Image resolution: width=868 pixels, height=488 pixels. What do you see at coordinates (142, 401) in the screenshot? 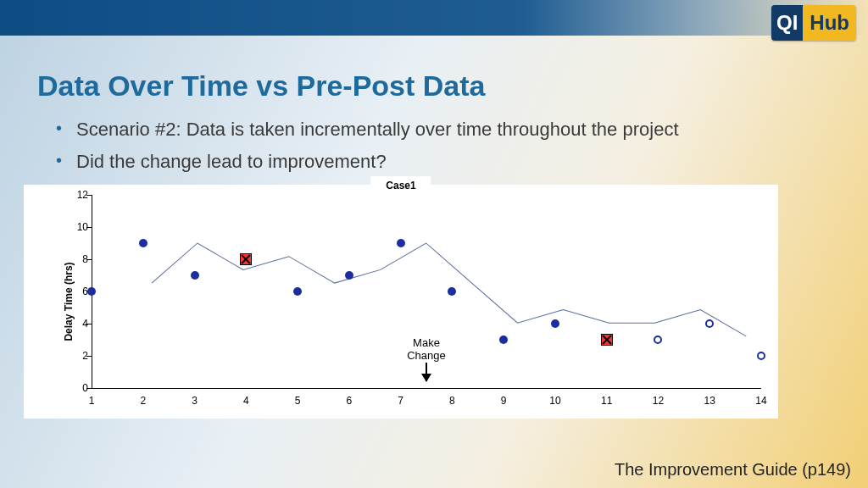
I see `x-tick-label: 2` at bounding box center [142, 401].